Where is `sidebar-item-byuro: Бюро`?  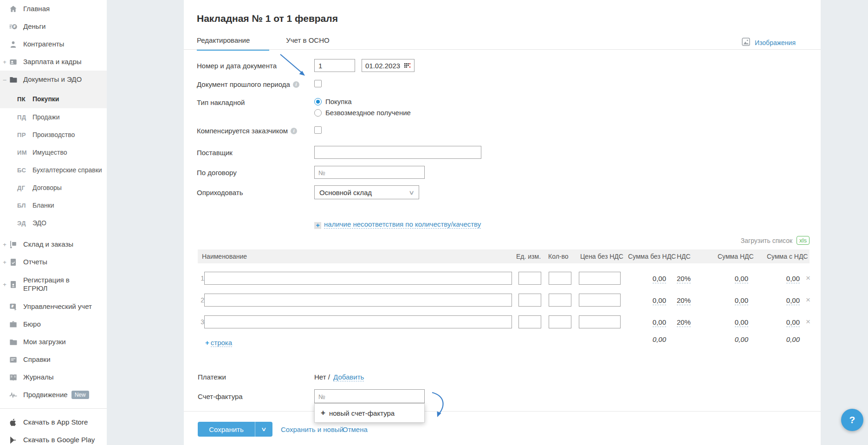
sidebar-item-byuro: Бюро is located at coordinates (53, 324).